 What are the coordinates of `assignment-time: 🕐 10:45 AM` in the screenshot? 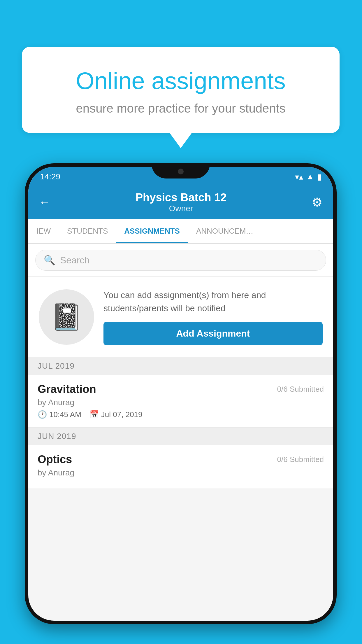 It's located at (59, 415).